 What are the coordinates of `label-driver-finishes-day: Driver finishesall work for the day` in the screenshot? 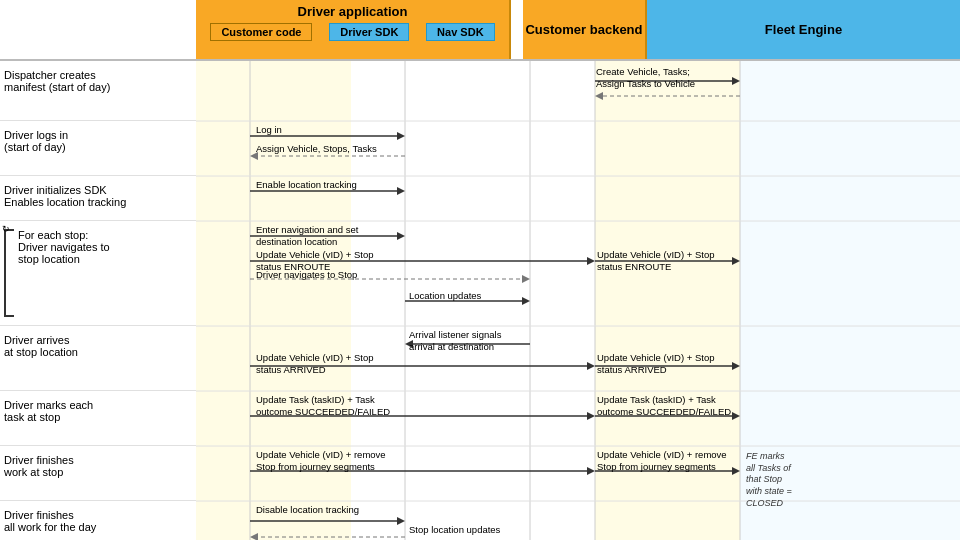 It's located at (98, 520).